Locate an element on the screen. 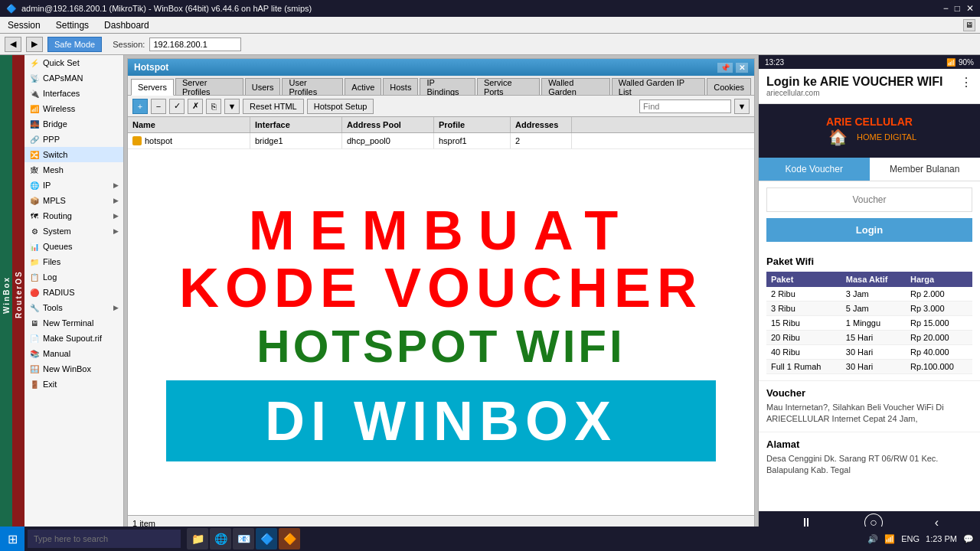 The width and height of the screenshot is (980, 551). sidebar-item-supout: 📄 Make Supout.rif is located at coordinates (74, 338).